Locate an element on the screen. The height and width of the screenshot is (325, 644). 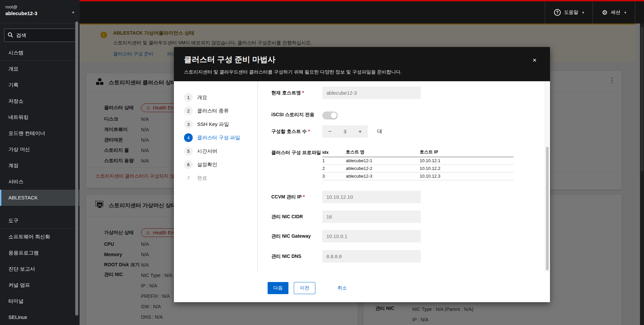
wizard-steps: 1개요 2클러스터 종류 3SSH Key 파일 4클러스터 구성 파일 5시간… is located at coordinates (216, 177).